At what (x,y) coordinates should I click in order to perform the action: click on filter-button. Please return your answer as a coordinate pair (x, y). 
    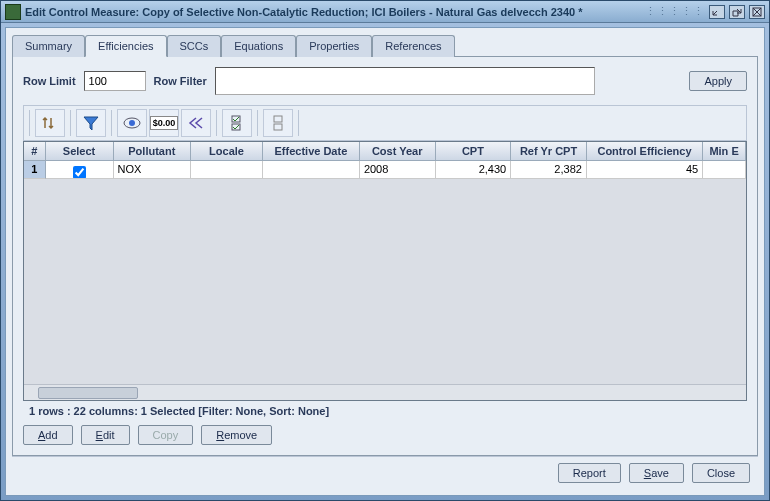
    Looking at the image, I should click on (91, 123).